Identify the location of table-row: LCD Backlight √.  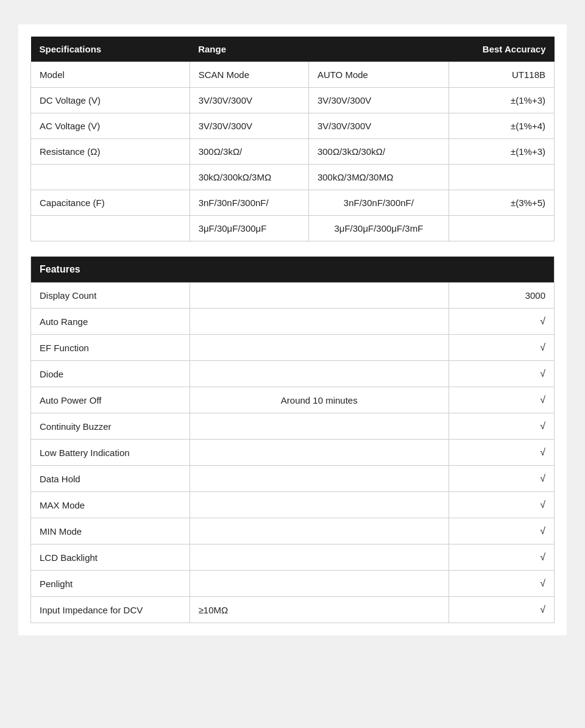
(292, 557).